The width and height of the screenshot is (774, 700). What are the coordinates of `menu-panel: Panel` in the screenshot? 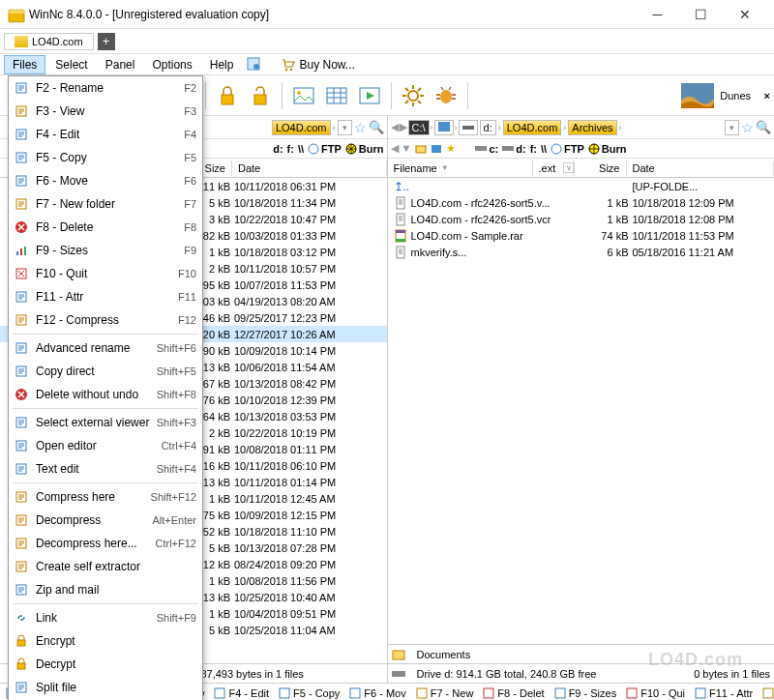 It's located at (120, 65).